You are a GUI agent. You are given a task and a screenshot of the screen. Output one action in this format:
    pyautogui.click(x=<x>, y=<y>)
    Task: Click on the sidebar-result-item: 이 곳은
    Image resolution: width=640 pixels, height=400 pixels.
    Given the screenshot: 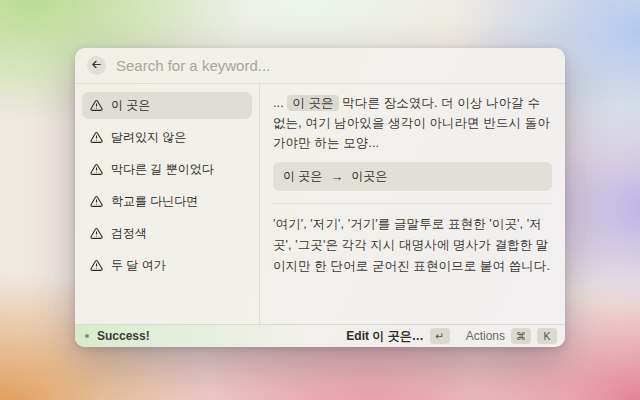 What is the action you would take?
    pyautogui.click(x=167, y=106)
    